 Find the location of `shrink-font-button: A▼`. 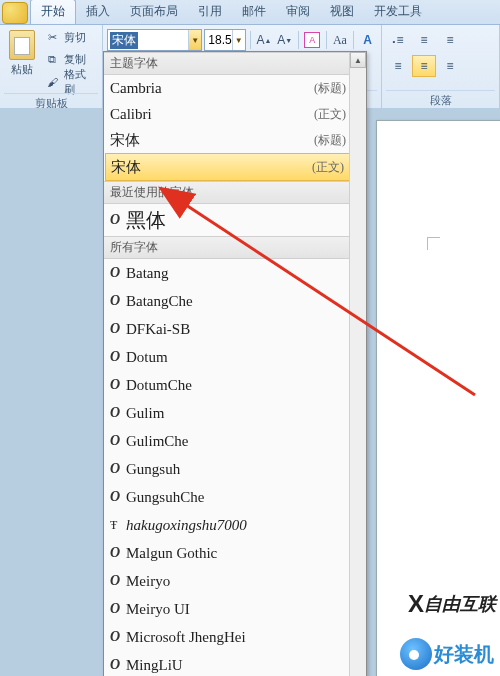

shrink-font-button: A▼ is located at coordinates (284, 40).